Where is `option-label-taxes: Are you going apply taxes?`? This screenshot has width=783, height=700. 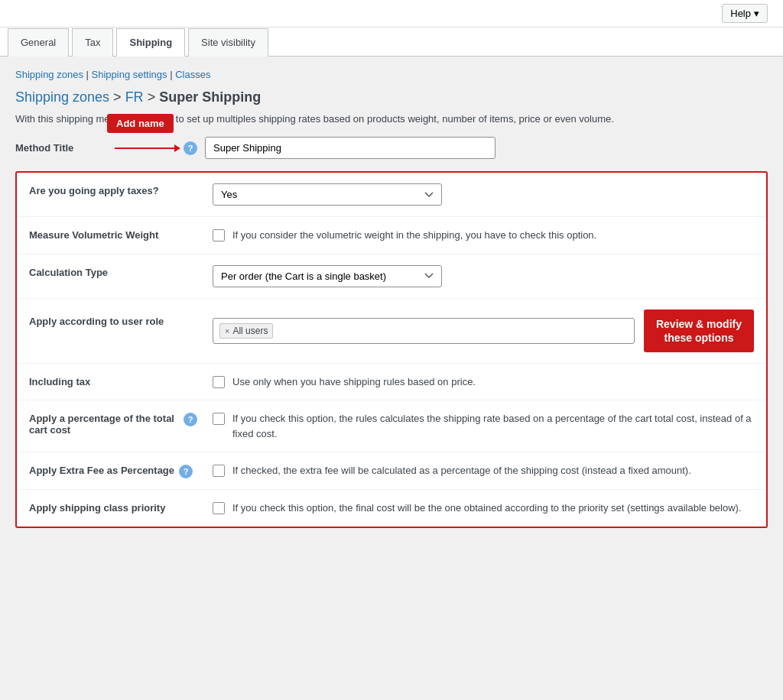
option-label-taxes: Are you going apply taxes? is located at coordinates (113, 190).